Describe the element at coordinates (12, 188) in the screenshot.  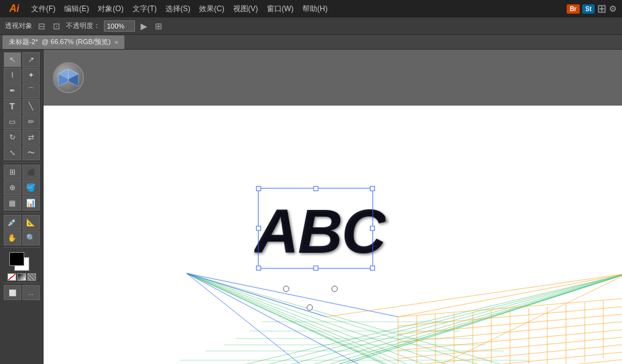
I see `shape-builder-tool: ⊕` at that location.